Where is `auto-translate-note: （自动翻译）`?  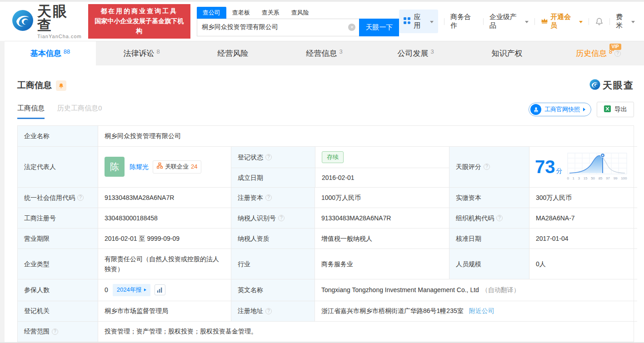 auto-translate-note: （自动翻译） is located at coordinates (501, 290).